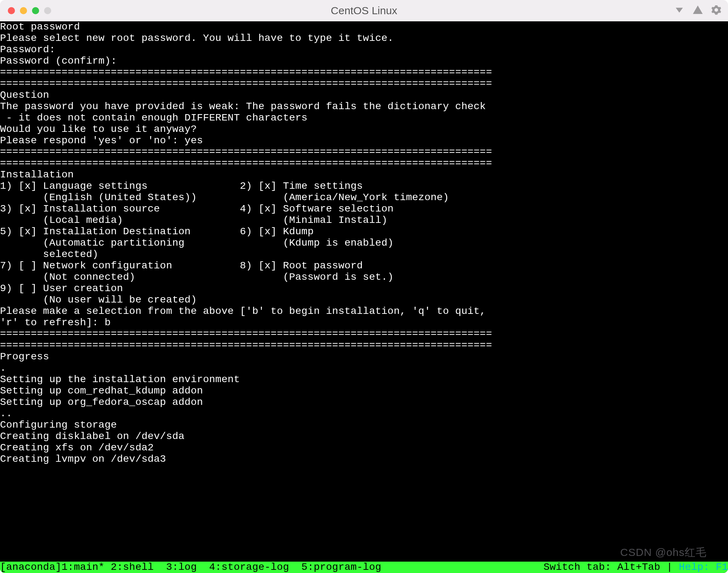 This screenshot has width=728, height=573. I want to click on section-header: Installation, so click(364, 175).